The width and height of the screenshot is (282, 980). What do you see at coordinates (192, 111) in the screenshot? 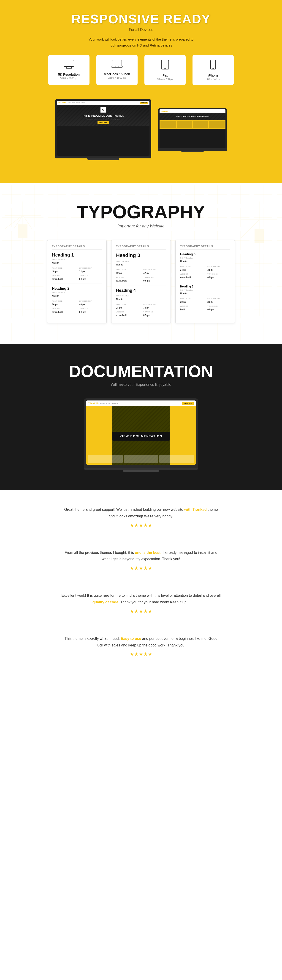
I see `screen-nav-bar-small: TRANKAD` at bounding box center [192, 111].